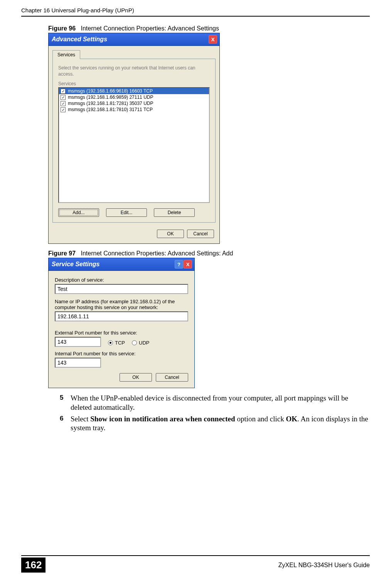 The image size is (391, 588). I want to click on description-label: Description of service:, so click(121, 280).